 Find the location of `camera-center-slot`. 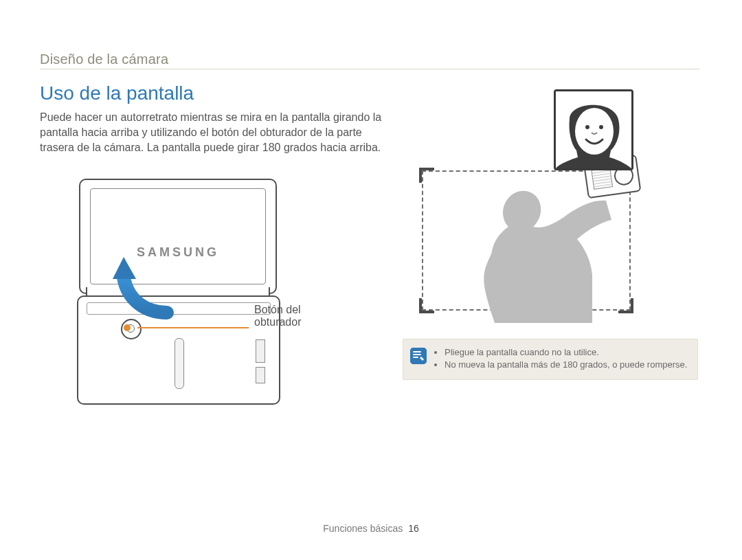

camera-center-slot is located at coordinates (179, 363).